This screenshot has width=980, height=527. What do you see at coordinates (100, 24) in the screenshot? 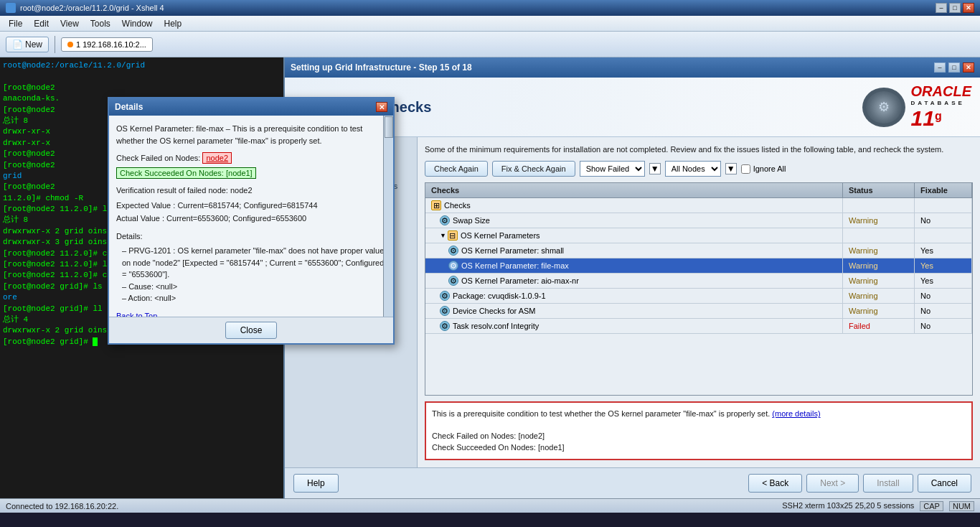
I see `menu-tools: Tools` at bounding box center [100, 24].